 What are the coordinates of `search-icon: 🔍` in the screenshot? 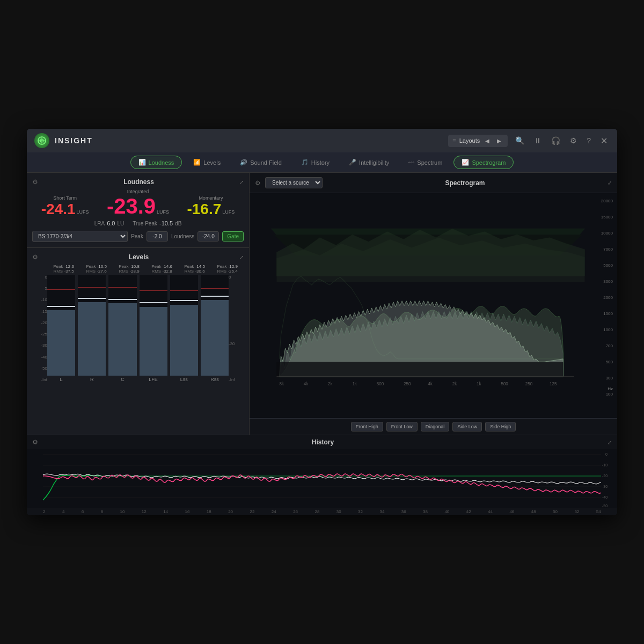 It's located at (519, 141).